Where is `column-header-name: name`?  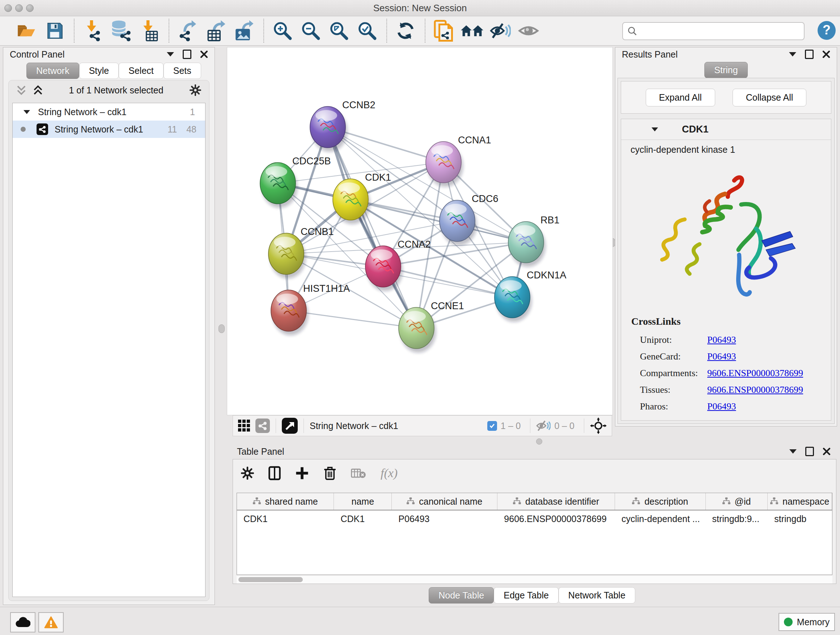 column-header-name: name is located at coordinates (363, 502).